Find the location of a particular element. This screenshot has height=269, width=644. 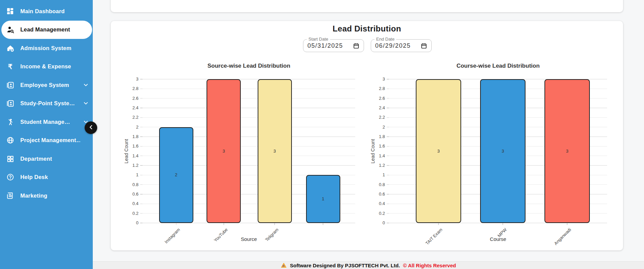

start-date-field: Start Date 05/31/2025 is located at coordinates (334, 46).